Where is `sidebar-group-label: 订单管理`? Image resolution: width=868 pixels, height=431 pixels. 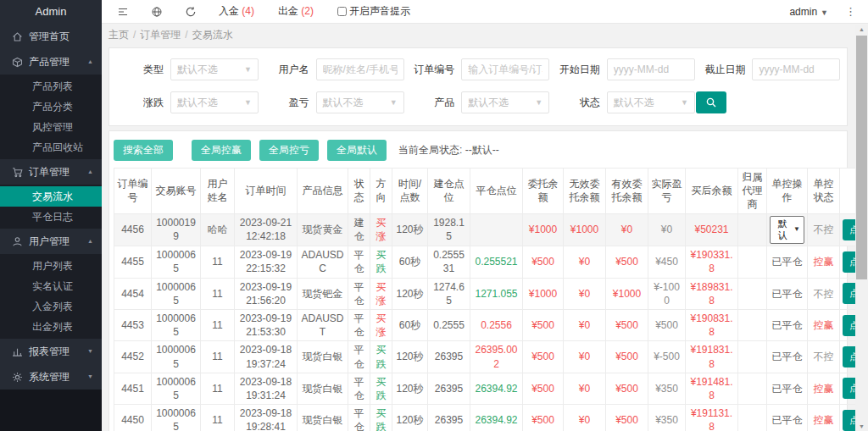
sidebar-group-label: 订单管理 is located at coordinates (49, 172).